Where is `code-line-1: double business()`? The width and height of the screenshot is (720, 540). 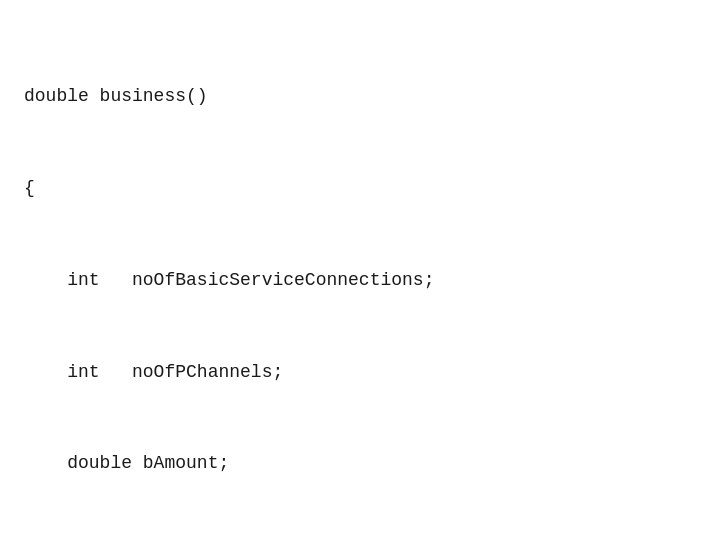 code-line-1: double business() is located at coordinates (360, 96).